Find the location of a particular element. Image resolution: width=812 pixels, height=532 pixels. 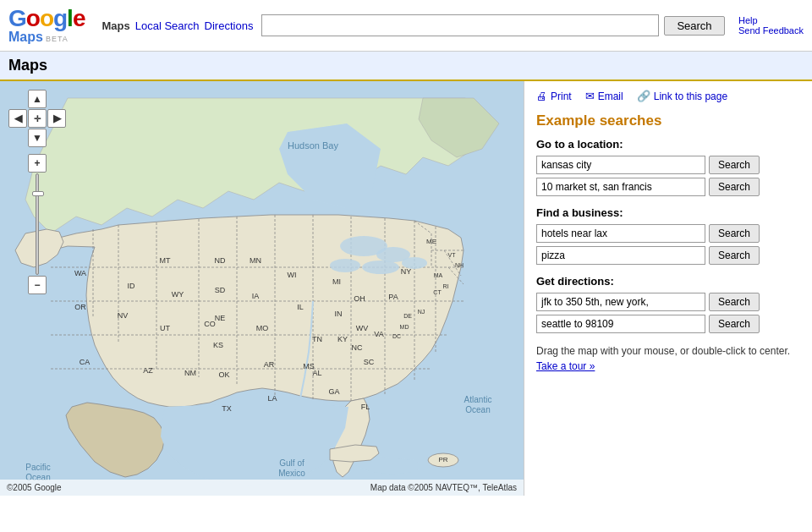

directions-search-btn-1: Search is located at coordinates (734, 302).